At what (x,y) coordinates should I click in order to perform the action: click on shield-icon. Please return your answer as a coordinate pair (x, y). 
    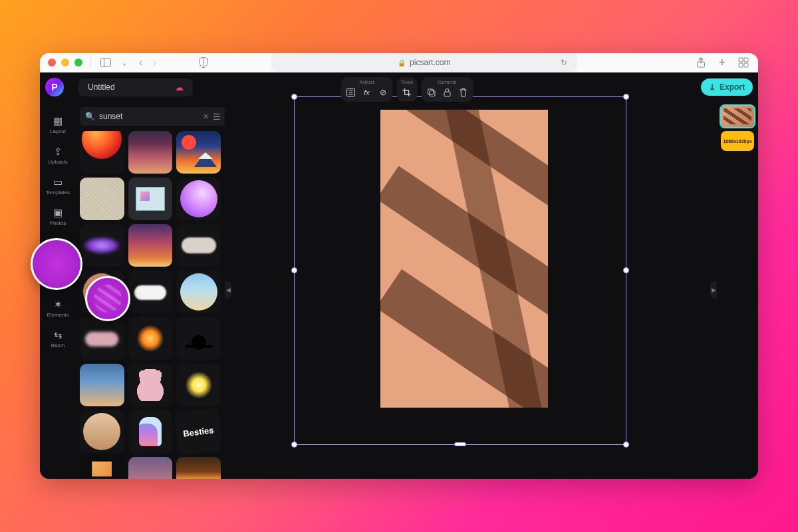
    Looking at the image, I should click on (203, 63).